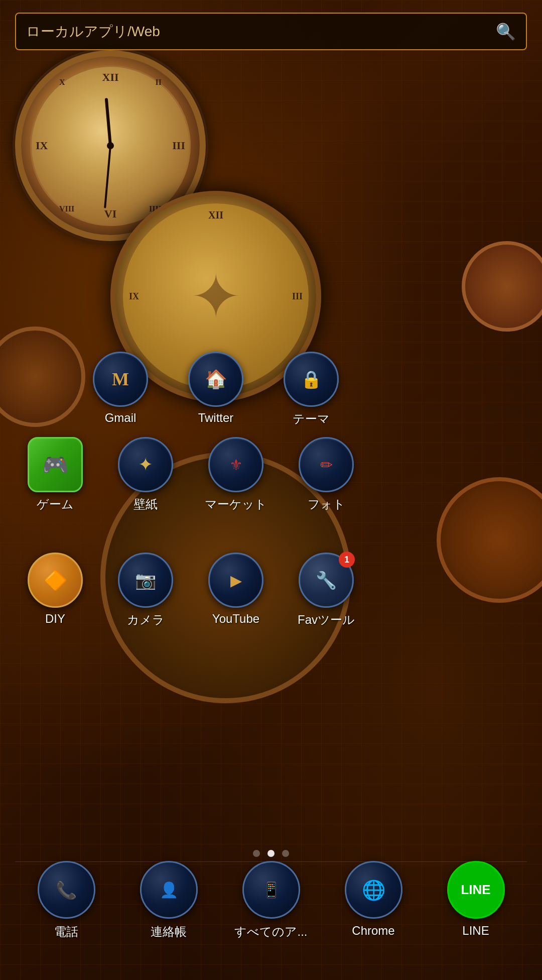  Describe the element at coordinates (110, 146) in the screenshot. I see `clock-face: XII III VI IX II X IIII VIII` at that location.